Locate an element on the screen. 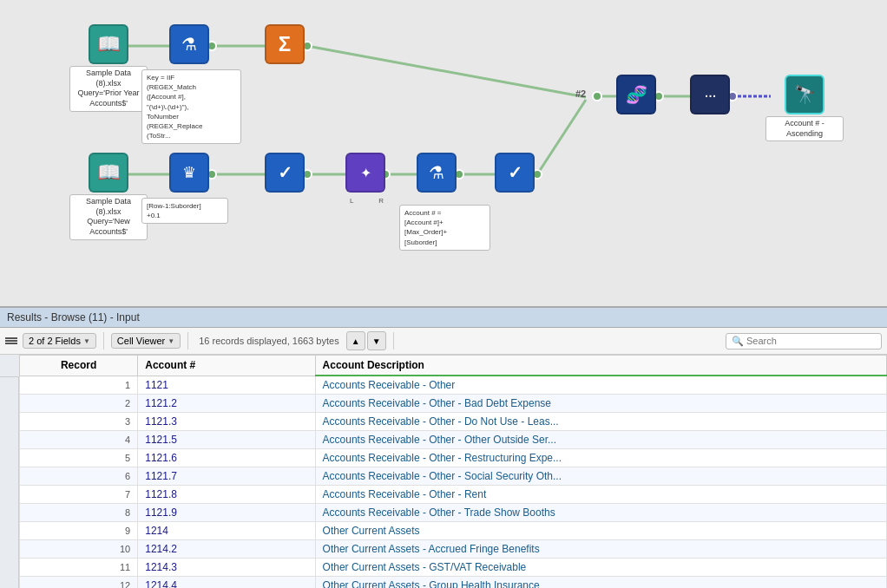 This screenshot has width=887, height=588. cell-account-num: 1121.9 is located at coordinates (227, 513).